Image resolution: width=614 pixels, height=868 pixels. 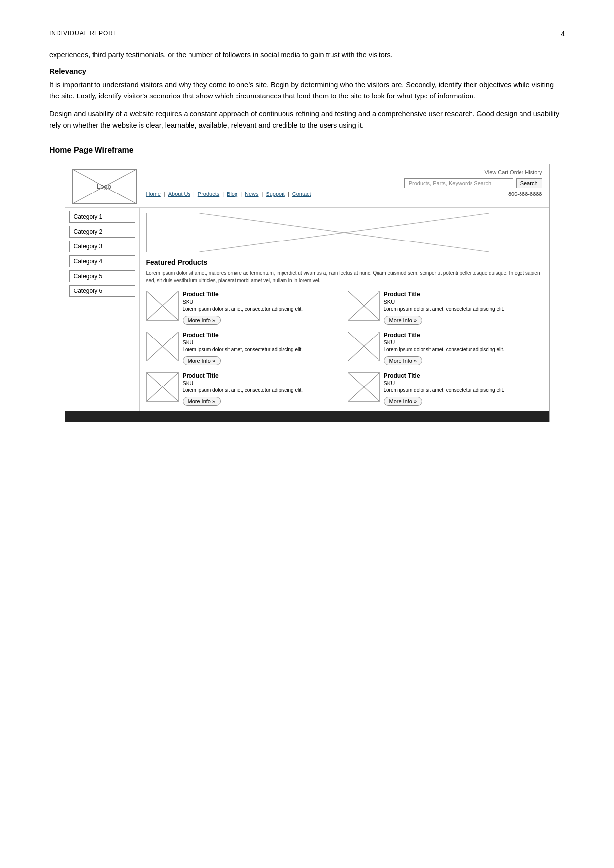 I want to click on search-button: Search, so click(x=529, y=183).